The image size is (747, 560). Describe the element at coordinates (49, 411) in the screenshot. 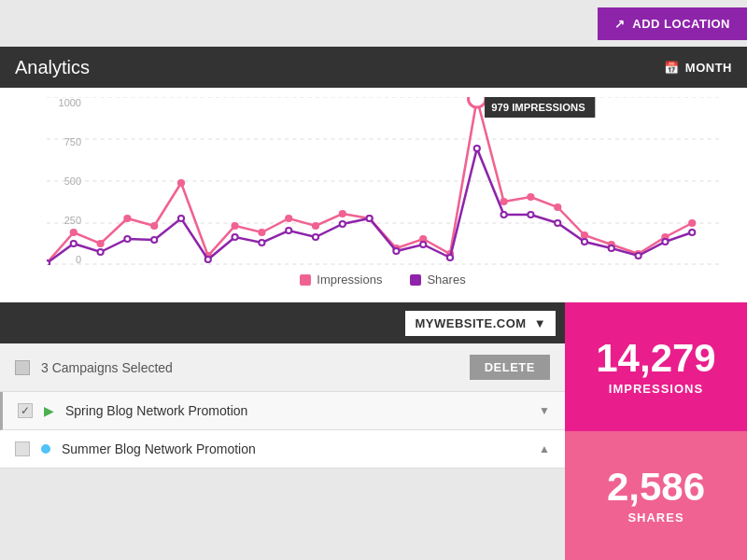

I see `play-icon-1: ▶` at that location.